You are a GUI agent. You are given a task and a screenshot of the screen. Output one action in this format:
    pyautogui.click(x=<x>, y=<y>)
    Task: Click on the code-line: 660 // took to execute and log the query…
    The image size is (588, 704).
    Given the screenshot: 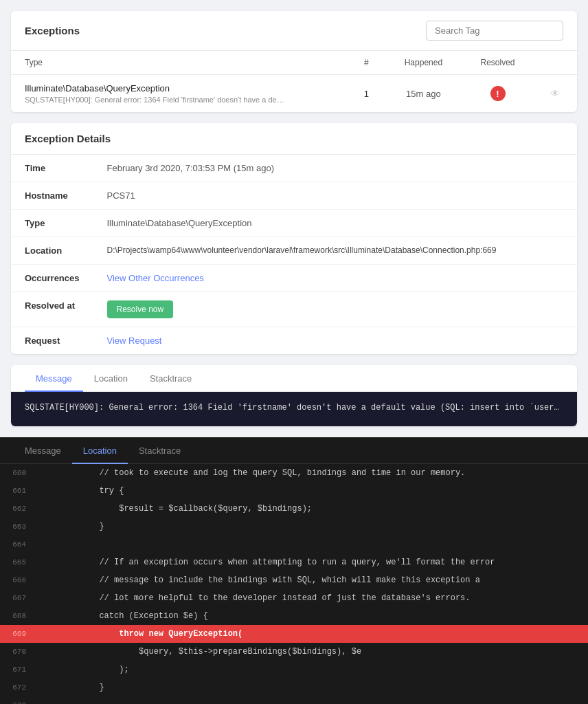 What is the action you would take?
    pyautogui.click(x=294, y=473)
    